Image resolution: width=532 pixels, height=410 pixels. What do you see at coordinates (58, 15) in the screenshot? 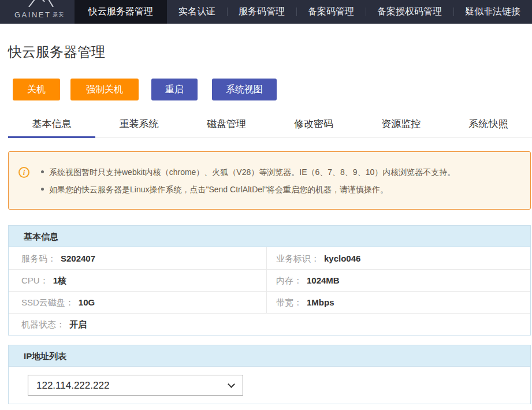
I see `logo-cn-text: 景安` at bounding box center [58, 15].